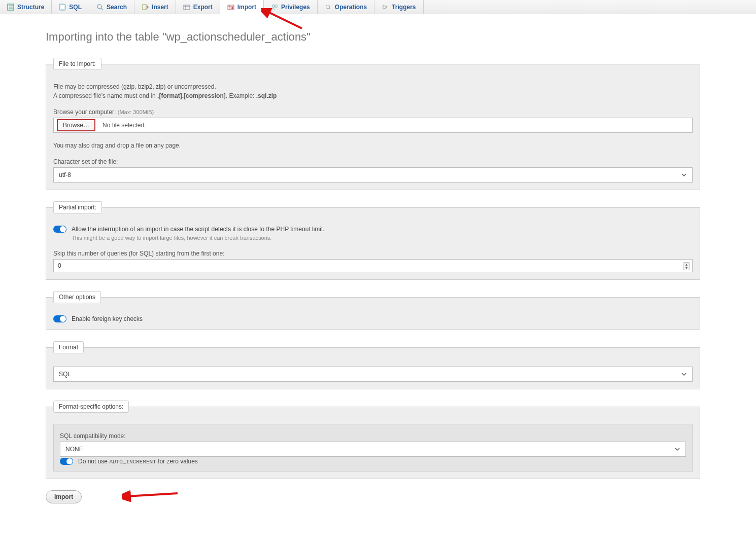 The width and height of the screenshot is (756, 544). I want to click on export-icon, so click(187, 7).